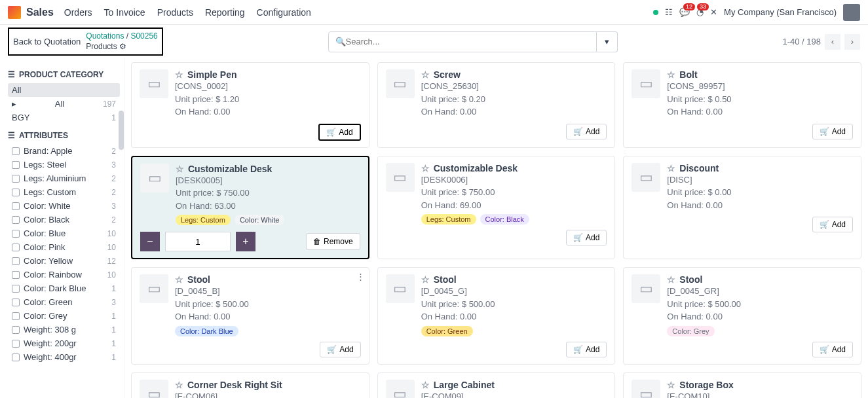  I want to click on search-dropdown: ▾, so click(607, 42).